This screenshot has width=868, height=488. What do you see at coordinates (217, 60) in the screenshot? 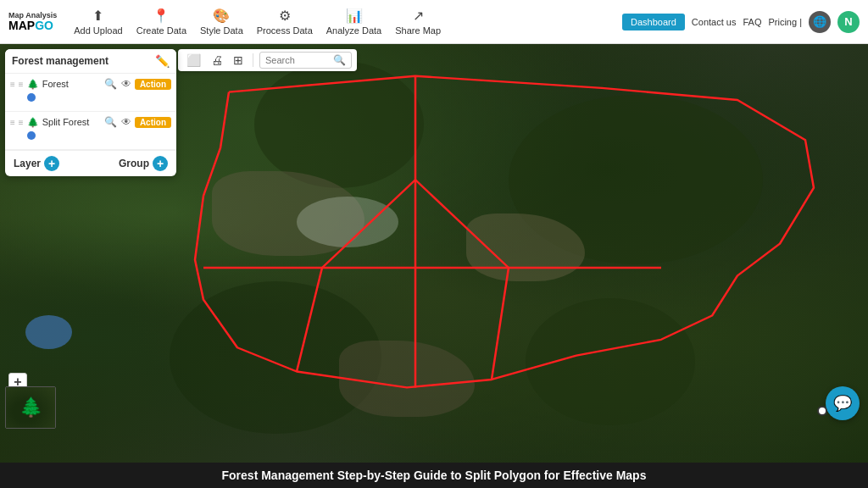
I see `toolbar-print-btn: 🖨` at bounding box center [217, 60].